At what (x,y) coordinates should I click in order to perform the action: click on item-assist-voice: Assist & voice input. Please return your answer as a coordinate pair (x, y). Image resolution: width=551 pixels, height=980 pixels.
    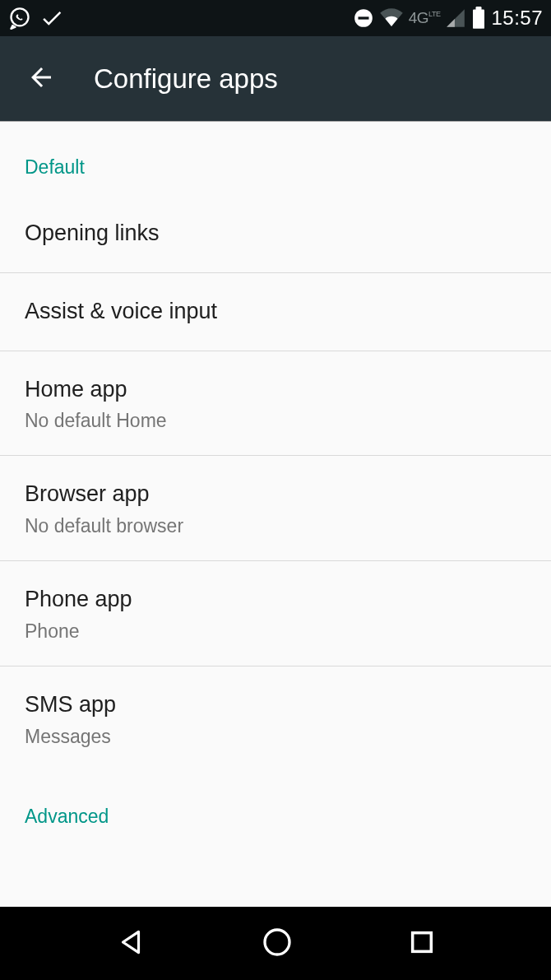
    Looking at the image, I should click on (276, 313).